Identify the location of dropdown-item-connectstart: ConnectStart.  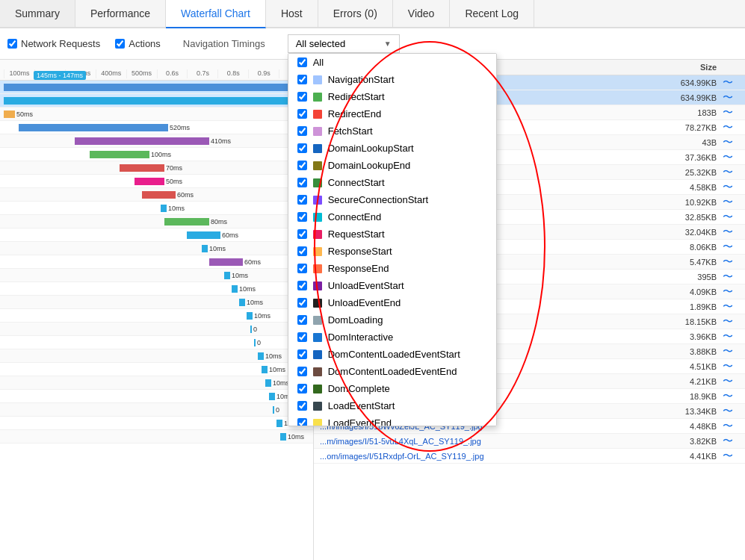
(392, 182).